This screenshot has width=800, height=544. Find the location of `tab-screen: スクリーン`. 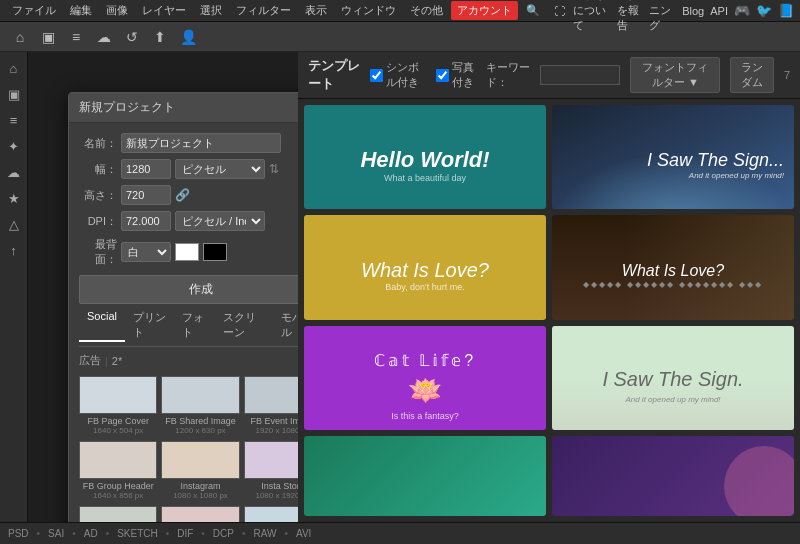

tab-screen: スクリーン is located at coordinates (244, 325).